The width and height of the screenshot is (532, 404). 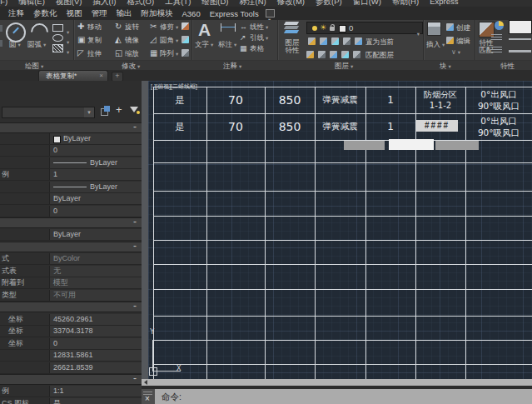 What do you see at coordinates (153, 27) in the screenshot?
I see `trim-icon: ✂` at bounding box center [153, 27].